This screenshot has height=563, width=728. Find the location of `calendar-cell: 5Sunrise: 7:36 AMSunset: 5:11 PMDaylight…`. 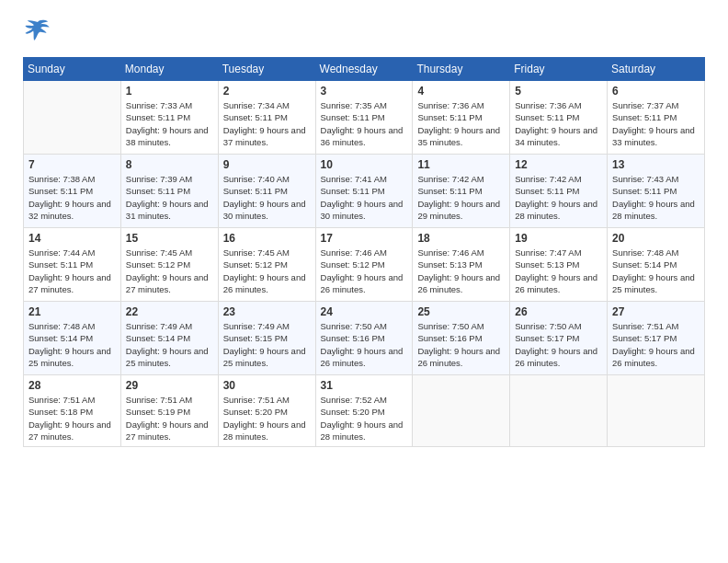

calendar-cell: 5Sunrise: 7:36 AMSunset: 5:11 PMDaylight… is located at coordinates (559, 118).